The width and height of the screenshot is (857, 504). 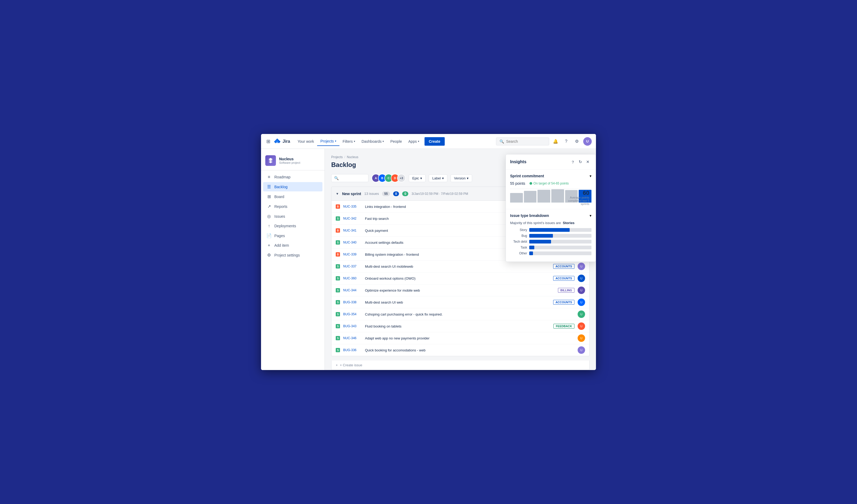 I want to click on insights-panel: Insights ? ↻ ✕ Sprint commitment ▾ 55 po…, so click(x=551, y=208).